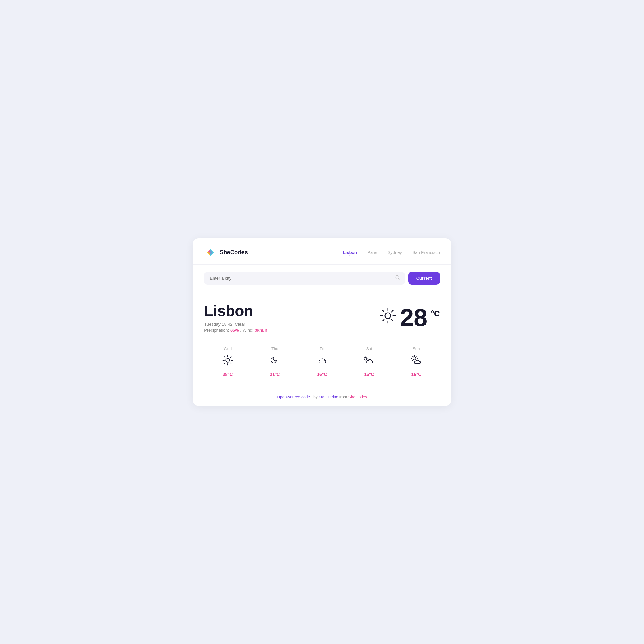 Image resolution: width=644 pixels, height=644 pixels. What do you see at coordinates (275, 375) in the screenshot?
I see `forecast-temp-thu: 21°C` at bounding box center [275, 375].